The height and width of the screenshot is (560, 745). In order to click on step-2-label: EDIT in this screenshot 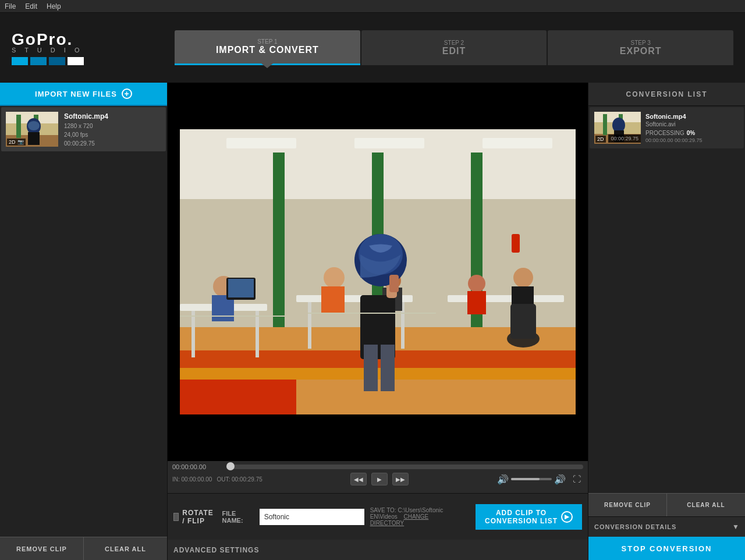, I will do `click(454, 51)`.